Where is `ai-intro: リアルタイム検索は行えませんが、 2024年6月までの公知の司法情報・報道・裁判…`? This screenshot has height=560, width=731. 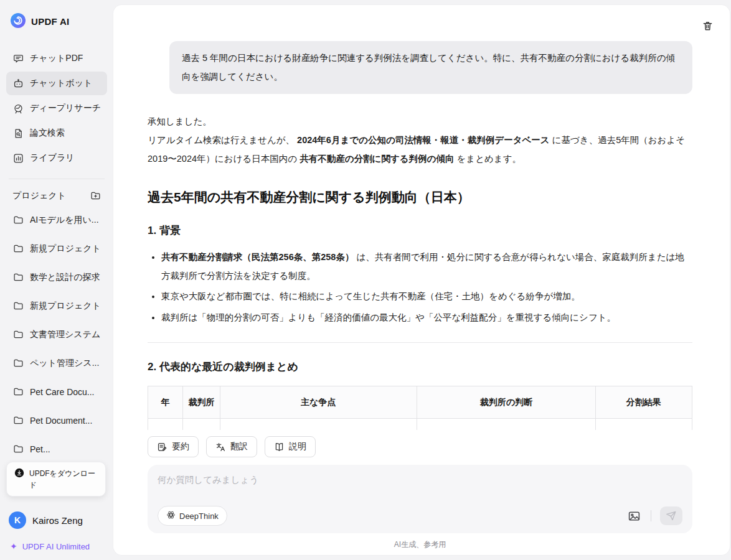
ai-intro: リアルタイム検索は行えませんが、 2024年6月までの公知の司法情報・報道・裁判… is located at coordinates (420, 149).